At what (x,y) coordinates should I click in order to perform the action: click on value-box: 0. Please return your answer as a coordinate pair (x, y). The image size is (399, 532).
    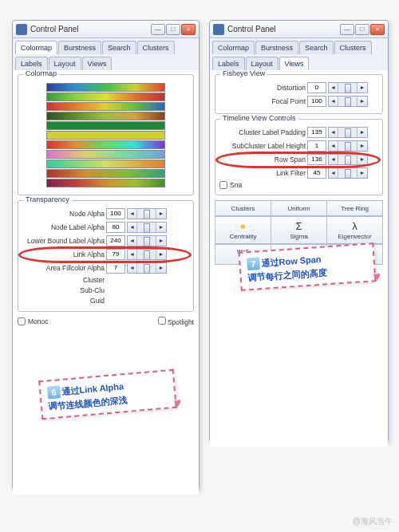
    Looking at the image, I should click on (317, 88).